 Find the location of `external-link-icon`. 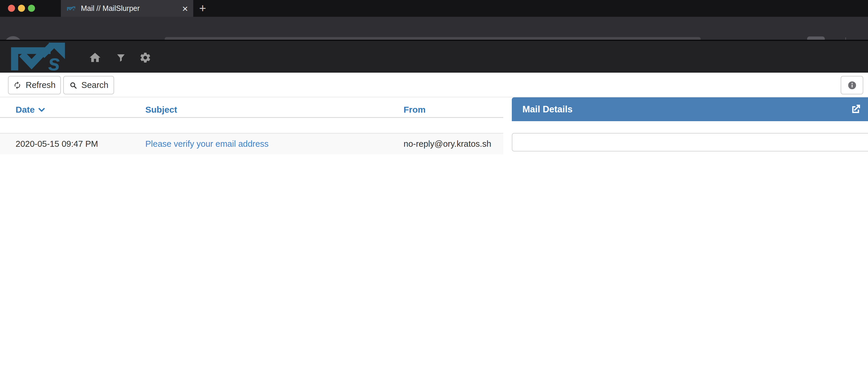

external-link-icon is located at coordinates (856, 109).